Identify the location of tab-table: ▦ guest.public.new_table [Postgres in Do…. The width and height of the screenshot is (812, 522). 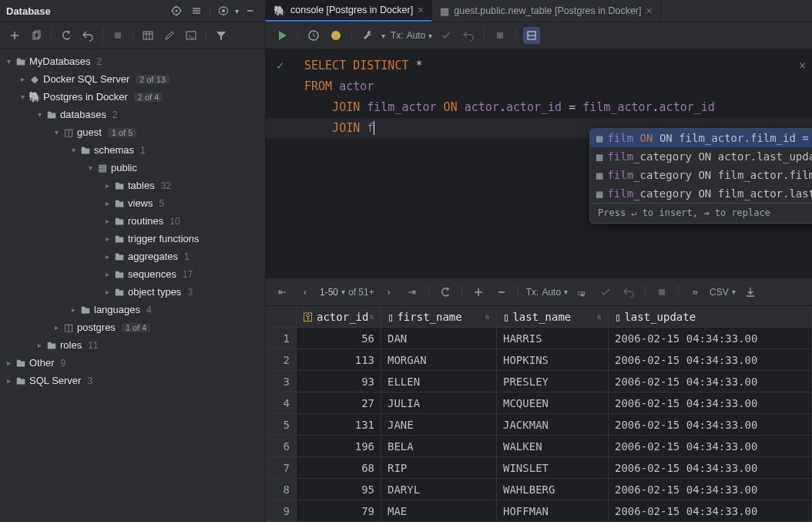
(546, 11).